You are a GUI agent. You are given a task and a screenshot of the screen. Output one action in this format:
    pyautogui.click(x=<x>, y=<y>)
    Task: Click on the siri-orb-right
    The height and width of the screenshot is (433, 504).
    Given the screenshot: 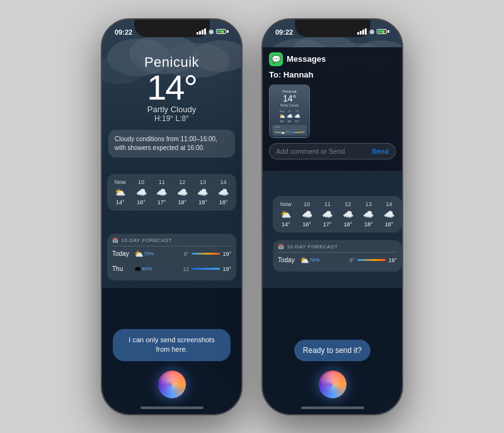 What is the action you would take?
    pyautogui.click(x=333, y=384)
    